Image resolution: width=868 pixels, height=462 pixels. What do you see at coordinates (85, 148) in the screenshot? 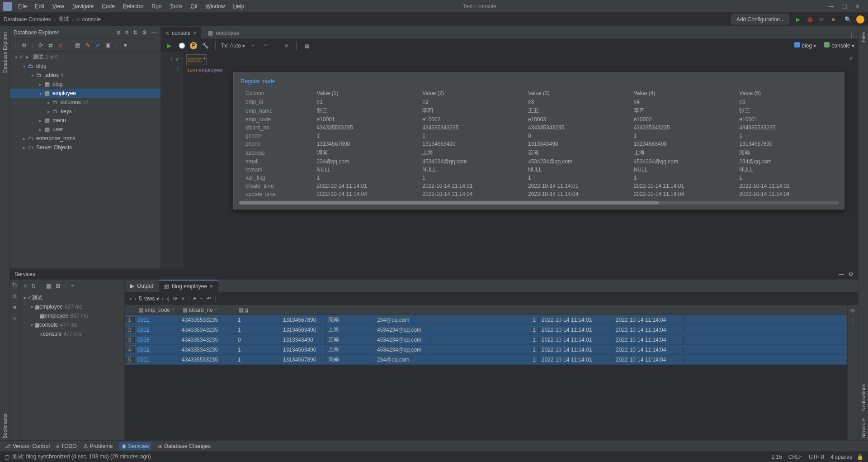
I see `tree-server-objects: ▸🗀Server Objects` at bounding box center [85, 148].